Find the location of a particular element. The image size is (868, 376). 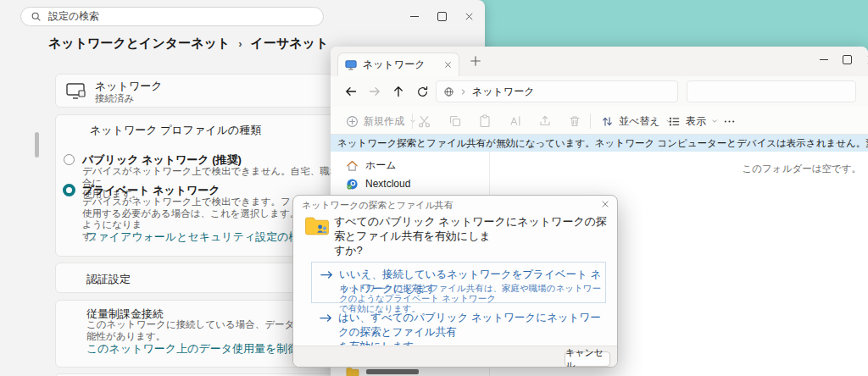

forward-button is located at coordinates (375, 91).